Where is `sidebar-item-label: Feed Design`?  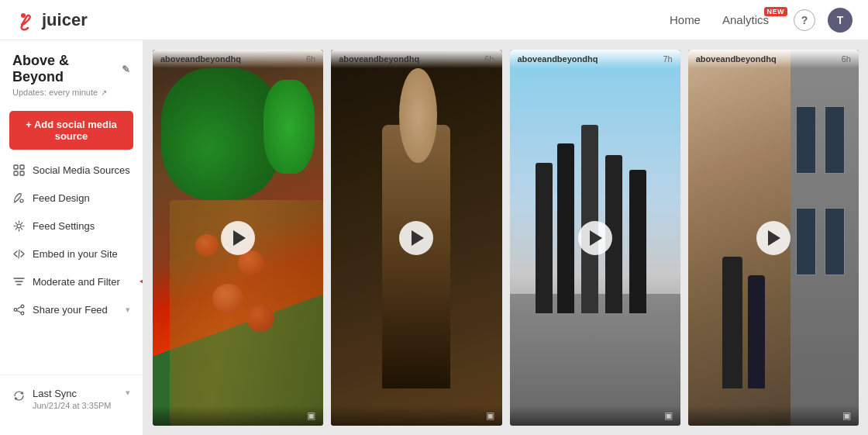
sidebar-item-label: Feed Design is located at coordinates (81, 199).